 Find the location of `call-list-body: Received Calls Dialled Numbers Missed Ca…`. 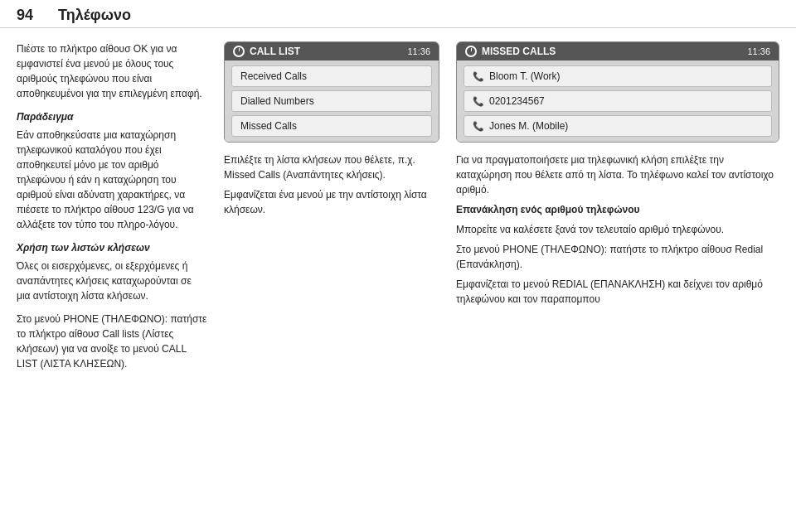

call-list-body: Received Calls Dialled Numbers Missed Ca… is located at coordinates (332, 101).